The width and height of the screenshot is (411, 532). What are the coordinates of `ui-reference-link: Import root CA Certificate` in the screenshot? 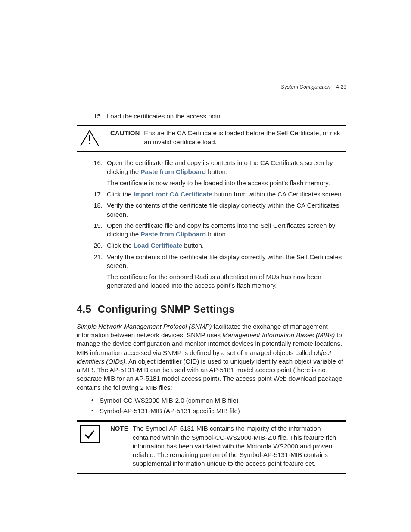 It's located at (173, 194).